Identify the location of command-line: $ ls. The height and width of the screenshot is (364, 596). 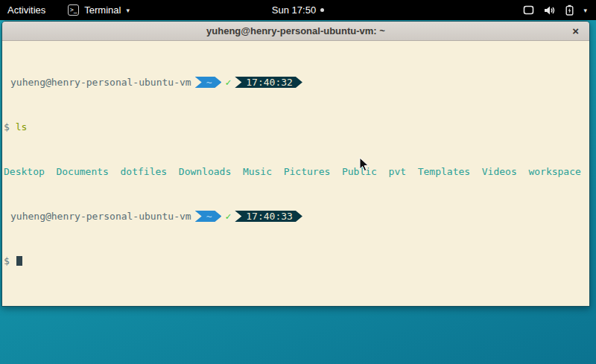
(296, 127).